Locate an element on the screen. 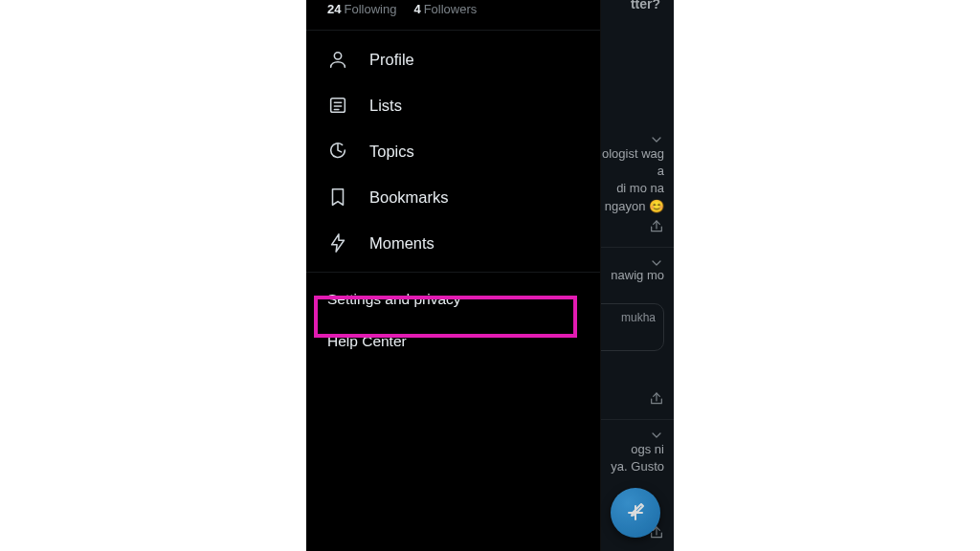 This screenshot has width=980, height=551. followers-stat: 4Followers is located at coordinates (445, 10).